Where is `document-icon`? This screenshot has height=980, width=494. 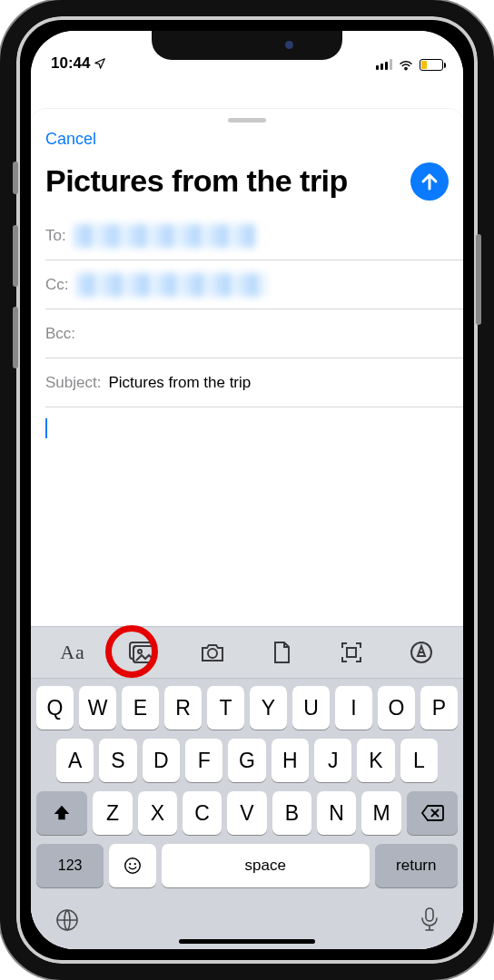
document-icon is located at coordinates (282, 652).